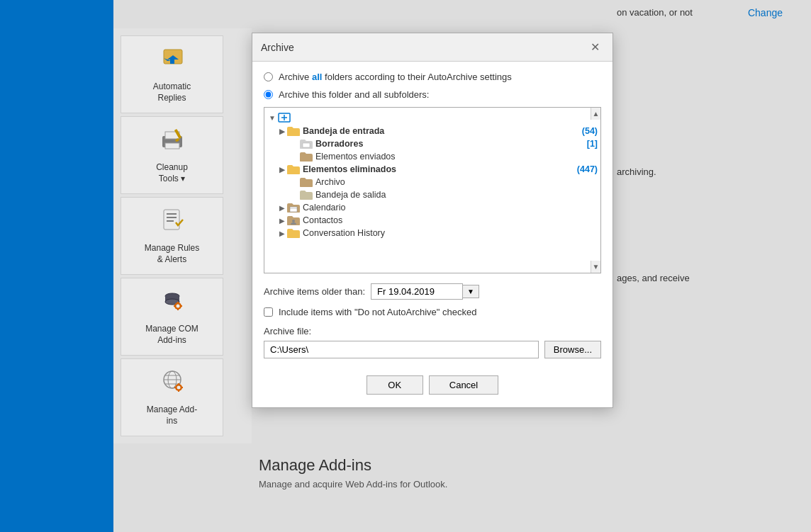 The image size is (811, 532). Describe the element at coordinates (450, 220) in the screenshot. I see `contactos-name: Contactos` at that location.